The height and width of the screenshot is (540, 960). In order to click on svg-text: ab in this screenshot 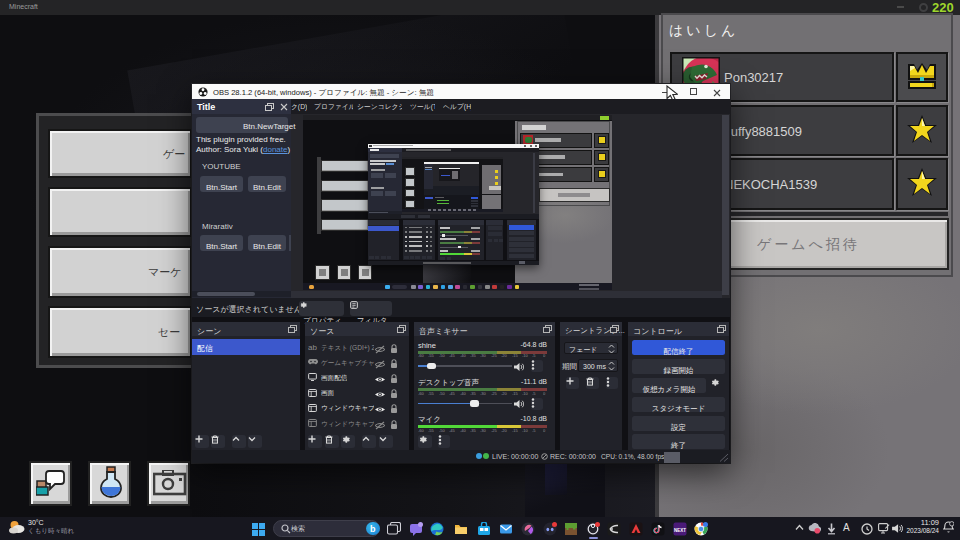, I will do `click(312, 347)`.